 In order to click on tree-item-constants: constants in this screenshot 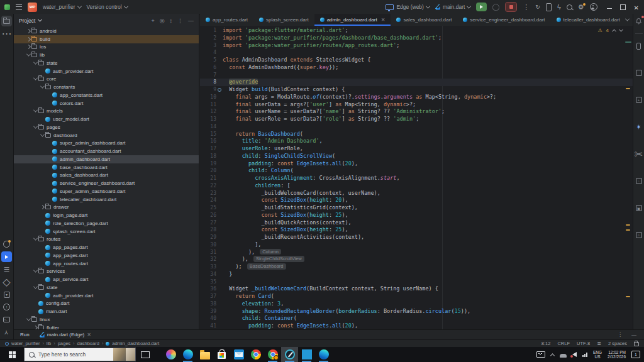, I will do `click(106, 87)`.